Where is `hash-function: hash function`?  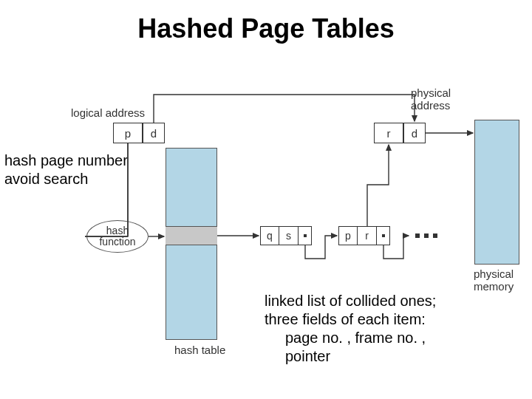
hash-function: hash function is located at coordinates (117, 236).